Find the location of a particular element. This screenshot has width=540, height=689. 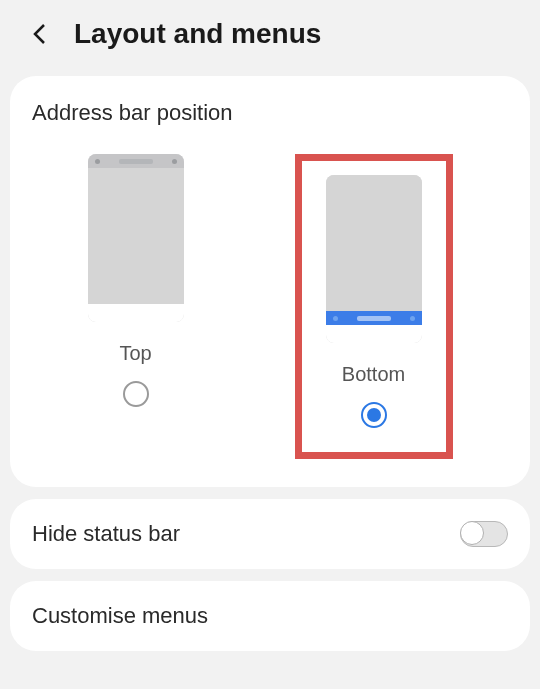

phone-mock-bottom is located at coordinates (374, 259).